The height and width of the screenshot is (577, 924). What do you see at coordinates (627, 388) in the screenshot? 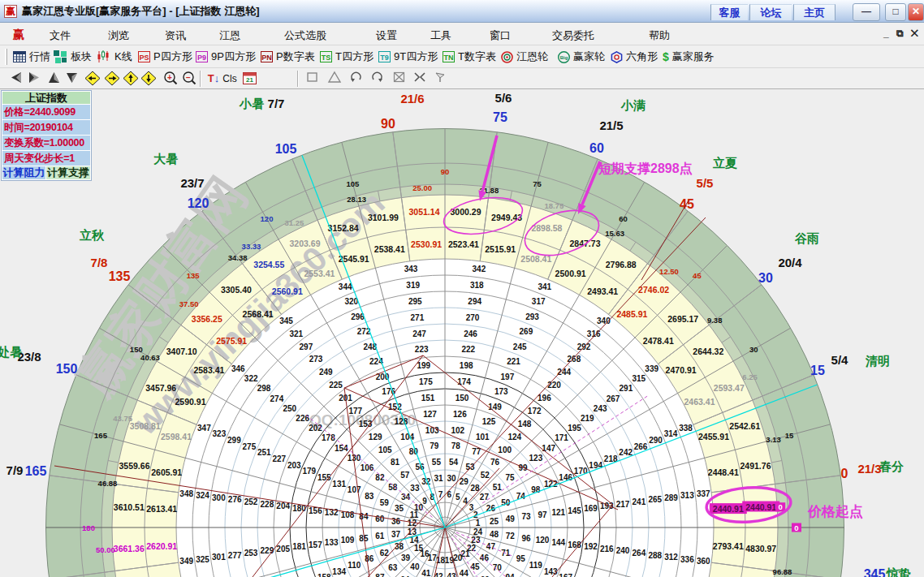
I see `svg-text: 291` at bounding box center [627, 388].